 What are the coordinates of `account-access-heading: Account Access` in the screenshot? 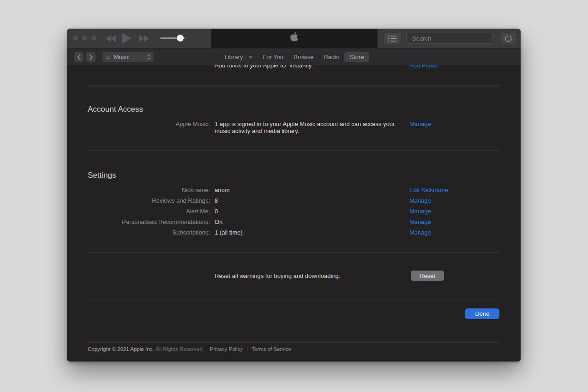 It's located at (115, 109).